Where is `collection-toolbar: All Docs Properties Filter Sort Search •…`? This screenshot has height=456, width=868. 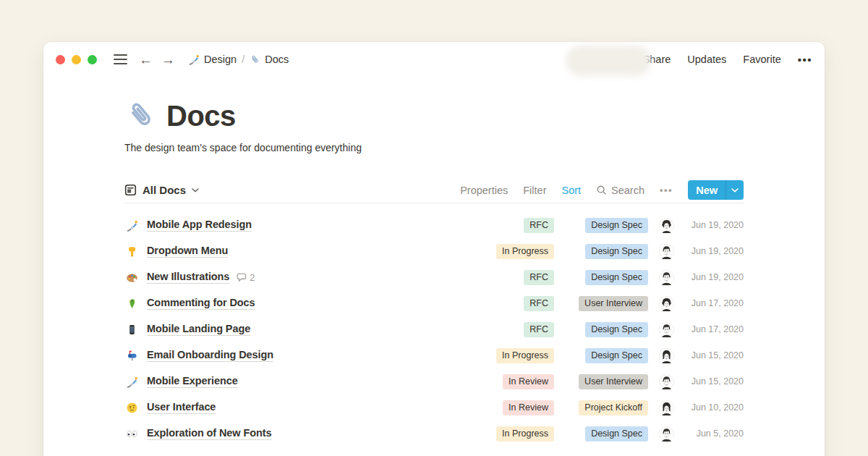
collection-toolbar: All Docs Properties Filter Sort Search •… is located at coordinates (434, 190).